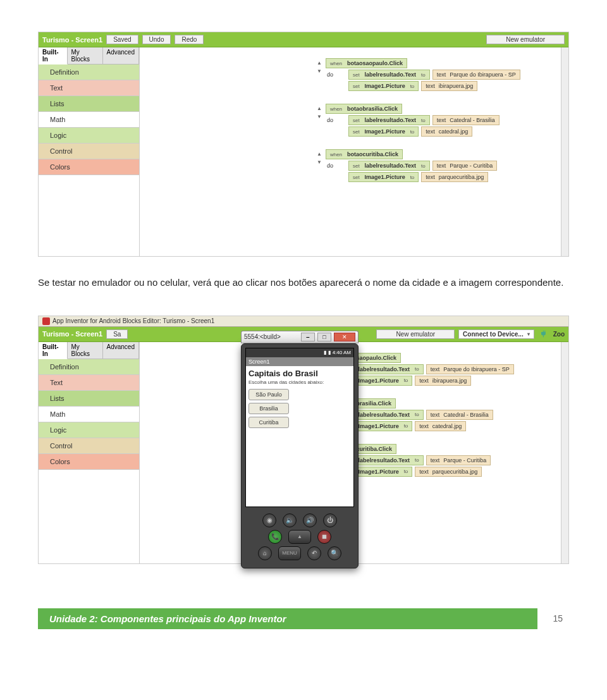 This screenshot has width=607, height=700. Describe the element at coordinates (269, 520) in the screenshot. I see `hw-vol-button: ◉` at that location.